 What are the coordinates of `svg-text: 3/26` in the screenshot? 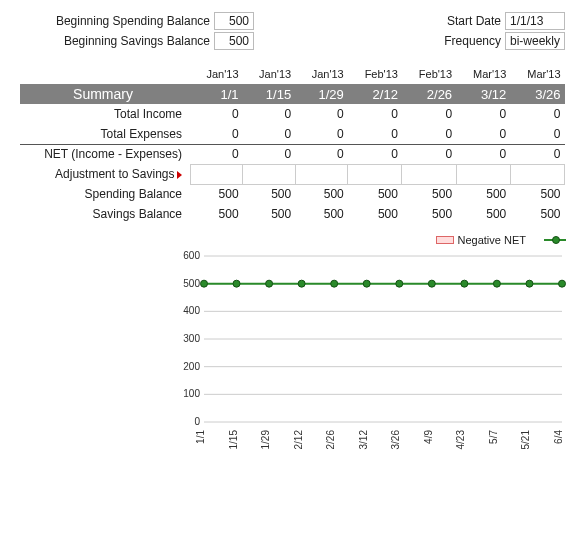 It's located at (396, 440).